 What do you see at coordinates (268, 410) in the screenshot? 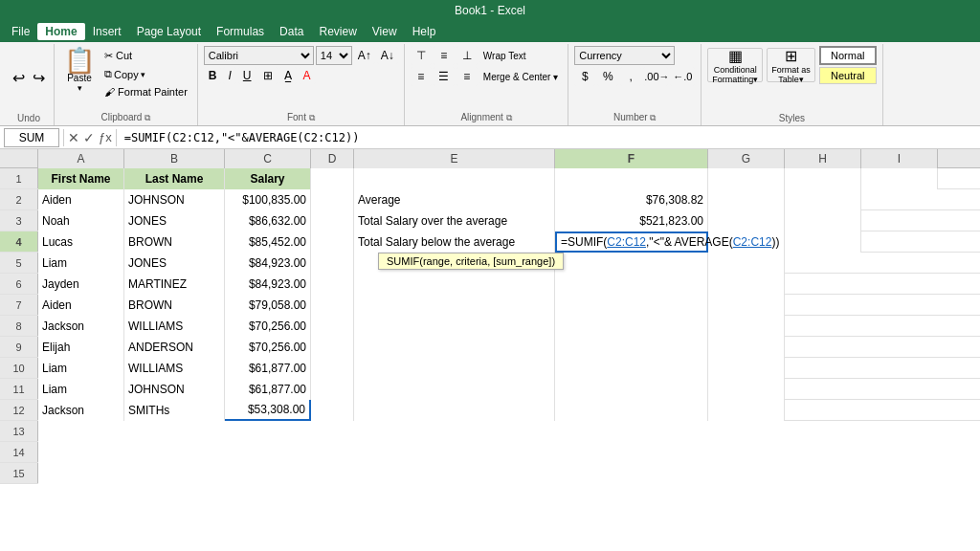
I see `cell-c12: $53,308.00` at bounding box center [268, 410].